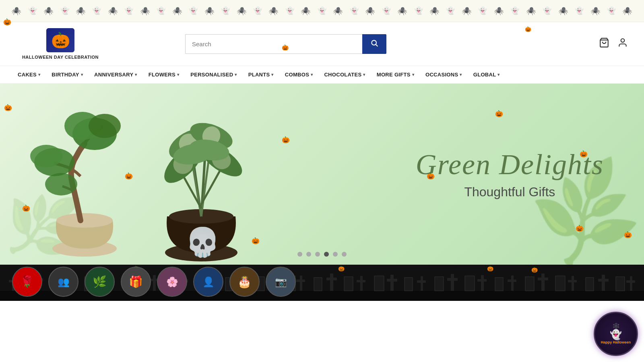  Describe the element at coordinates (208, 282) in the screenshot. I see `cat-circle-person: 👤` at that location.